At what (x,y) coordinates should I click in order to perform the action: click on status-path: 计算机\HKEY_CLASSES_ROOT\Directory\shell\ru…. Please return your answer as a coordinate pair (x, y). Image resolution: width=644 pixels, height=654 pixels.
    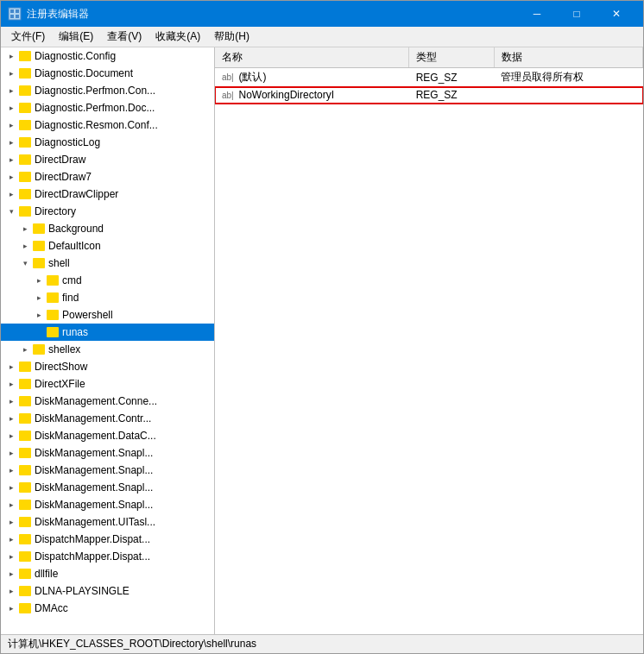
    Looking at the image, I should click on (132, 644).